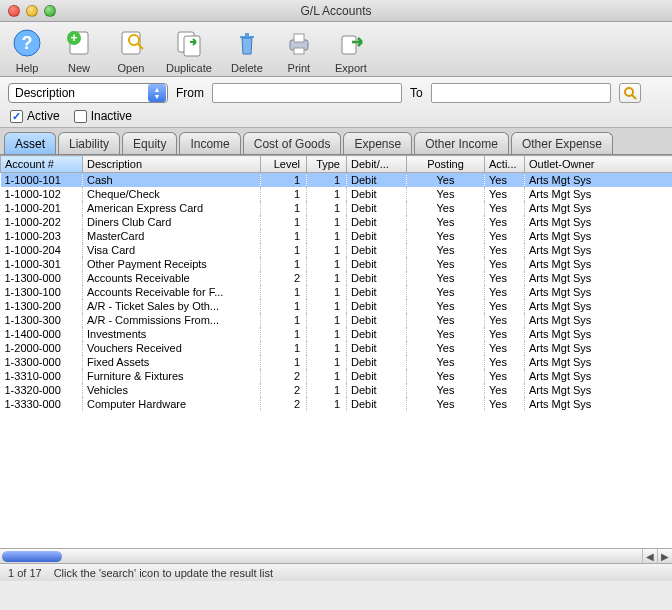  Describe the element at coordinates (521, 93) in the screenshot. I see `to-input` at that location.